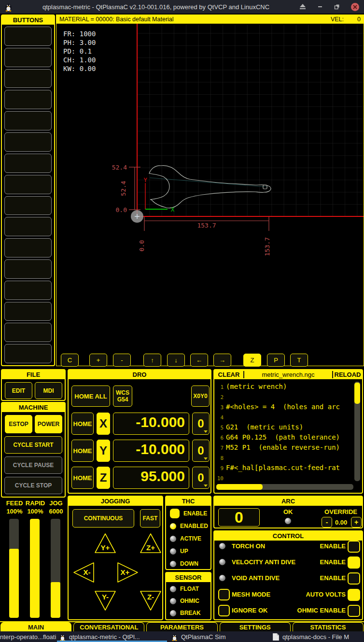  Describe the element at coordinates (127, 572) in the screenshot. I see `jog-x-plus-button: X+` at that location.